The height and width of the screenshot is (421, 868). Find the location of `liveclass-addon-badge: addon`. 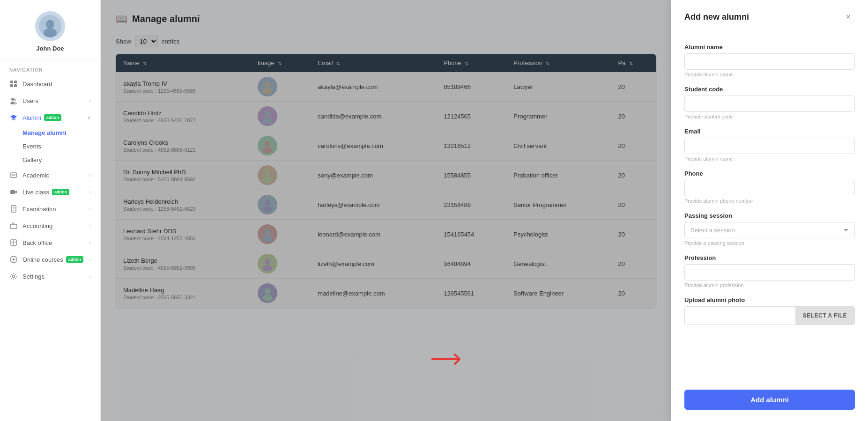

liveclass-addon-badge: addon is located at coordinates (61, 192).